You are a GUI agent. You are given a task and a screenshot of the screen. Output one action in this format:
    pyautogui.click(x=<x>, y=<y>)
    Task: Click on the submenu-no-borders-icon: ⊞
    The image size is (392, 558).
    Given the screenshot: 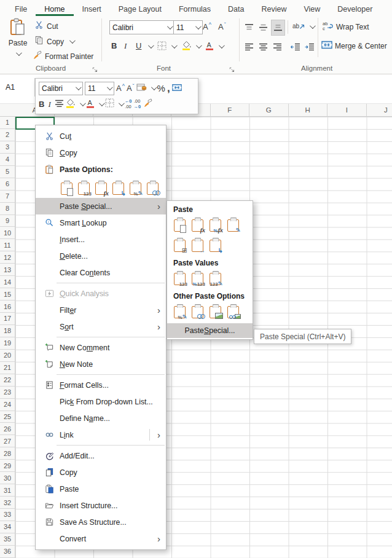 What is the action you would take?
    pyautogui.click(x=179, y=245)
    